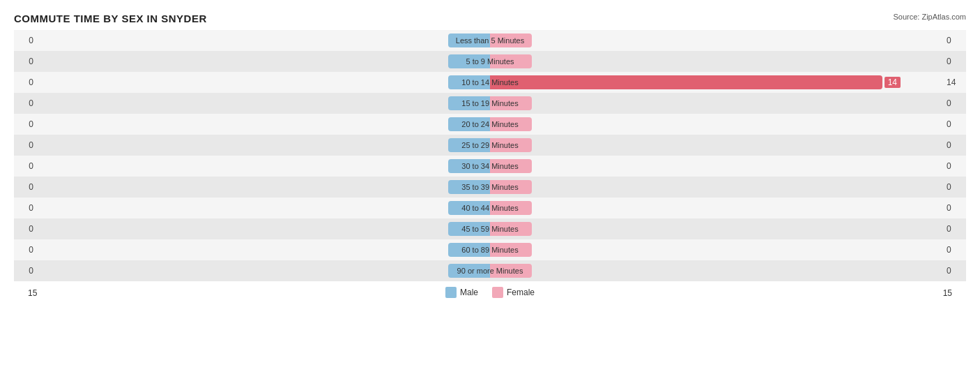  What do you see at coordinates (490, 82) in the screenshot?
I see `table-row: 01410 to 14 Minutes14` at bounding box center [490, 82].